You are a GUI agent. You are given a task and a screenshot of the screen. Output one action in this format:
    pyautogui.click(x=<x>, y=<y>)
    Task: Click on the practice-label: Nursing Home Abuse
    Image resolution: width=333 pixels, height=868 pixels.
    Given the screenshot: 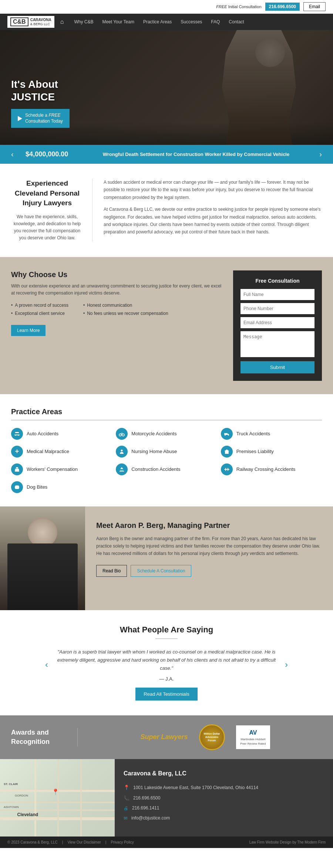 What is the action you would take?
    pyautogui.click(x=154, y=451)
    